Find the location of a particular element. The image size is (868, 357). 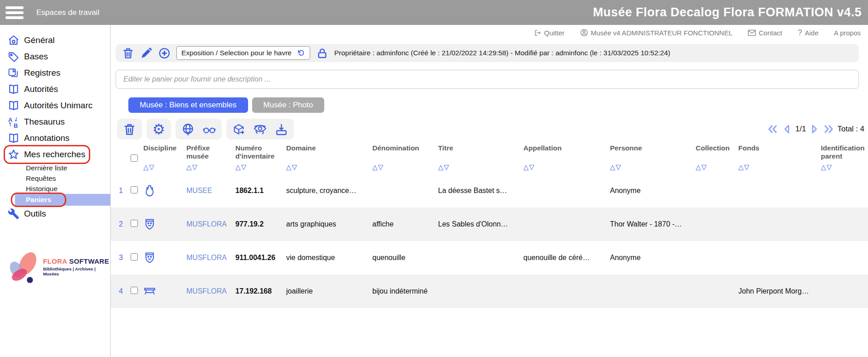

subitem-label: Dernière liste is located at coordinates (46, 168).